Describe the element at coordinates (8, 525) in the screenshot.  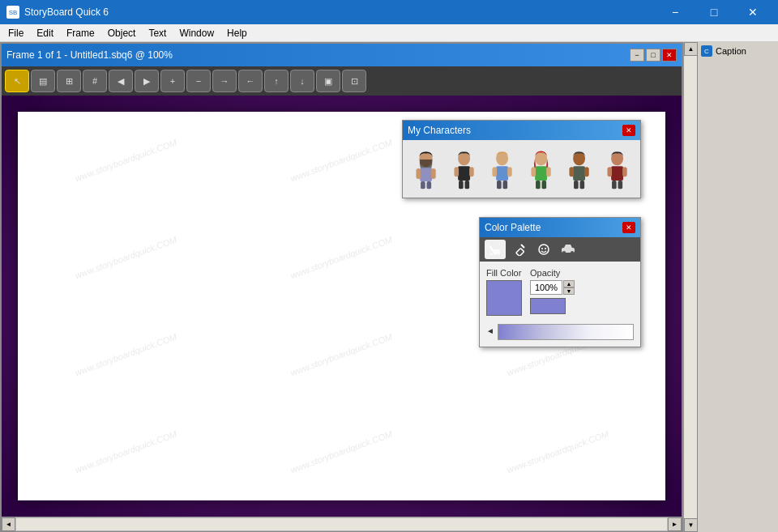
I see `scroll-left-button: ◄` at that location.